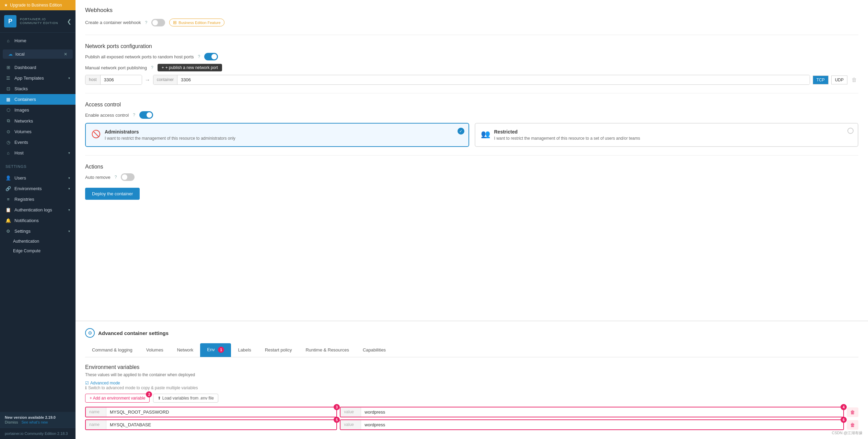 This screenshot has width=868, height=439. What do you see at coordinates (216, 350) in the screenshot?
I see `tab-env: Env 1` at bounding box center [216, 350].